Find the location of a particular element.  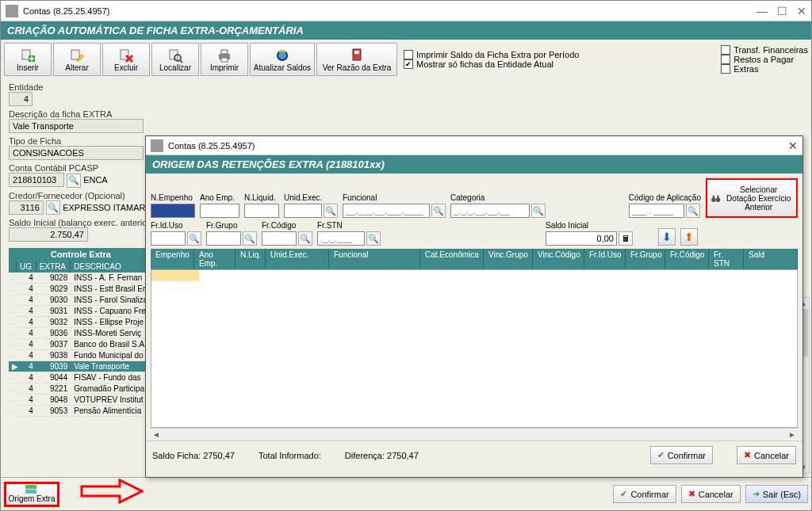

nempenho-input is located at coordinates (173, 211).